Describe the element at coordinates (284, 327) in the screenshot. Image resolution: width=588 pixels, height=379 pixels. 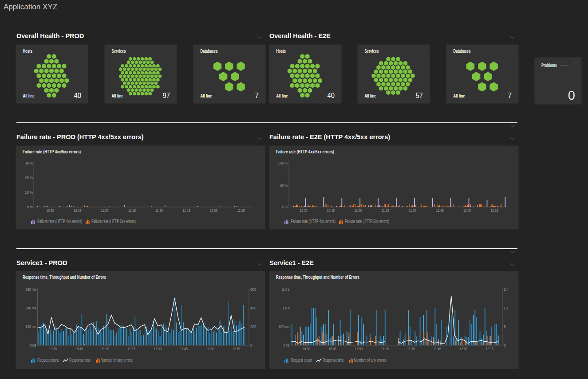
I see `svg-text: 800 ms` at that location.